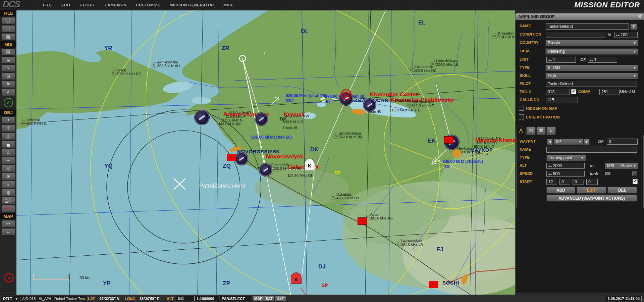  Describe the element at coordinates (566, 158) in the screenshot. I see `waypoint-type-select: Turning point▼` at that location.